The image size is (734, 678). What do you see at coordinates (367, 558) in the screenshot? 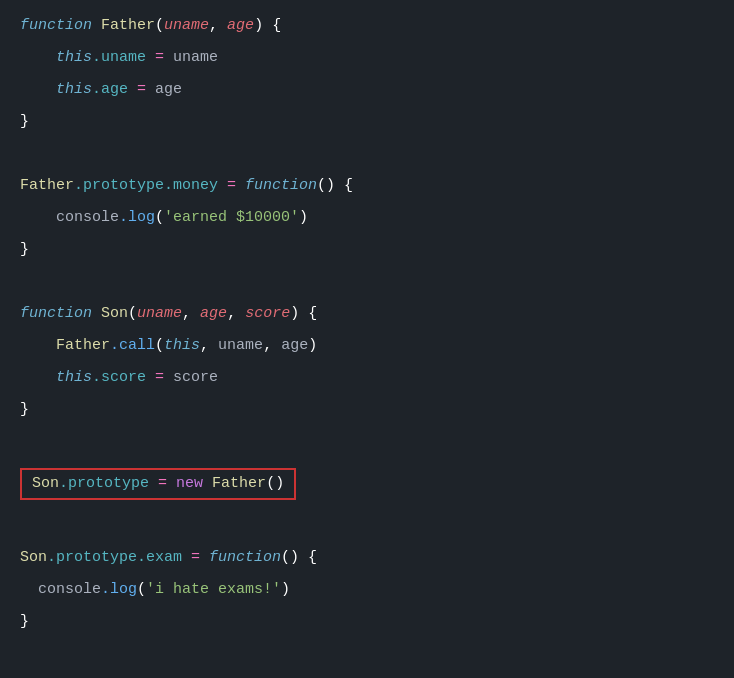
I see `line-17: Son.prototype.exam = function() {` at bounding box center [367, 558].